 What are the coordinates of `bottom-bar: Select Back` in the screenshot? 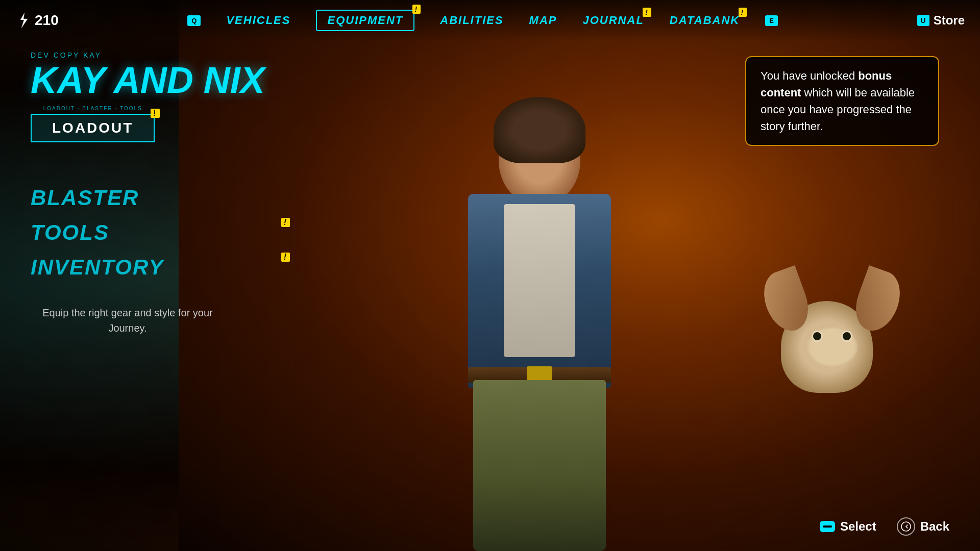 It's located at (885, 527).